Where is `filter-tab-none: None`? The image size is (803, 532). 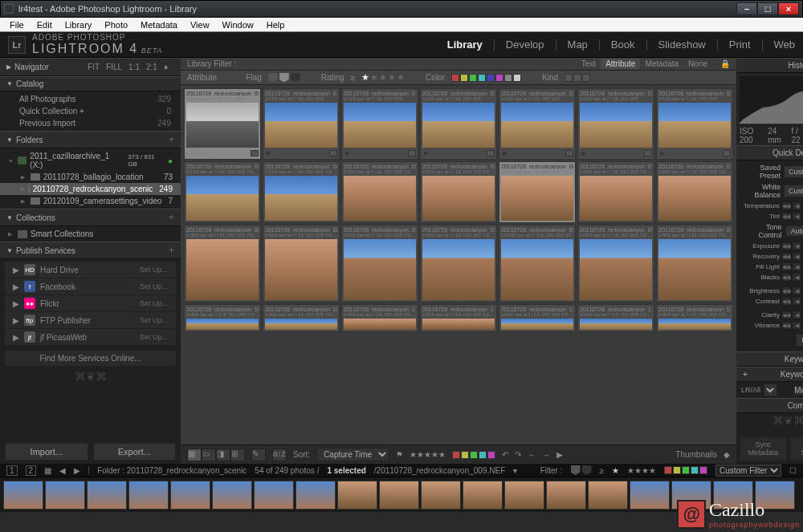 filter-tab-none: None is located at coordinates (698, 64).